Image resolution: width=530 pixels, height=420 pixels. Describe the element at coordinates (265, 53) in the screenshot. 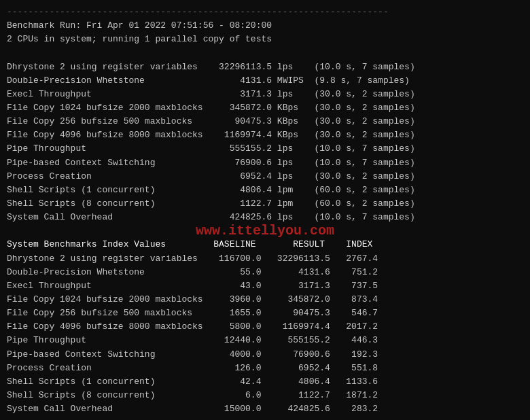

I see `blank1` at that location.